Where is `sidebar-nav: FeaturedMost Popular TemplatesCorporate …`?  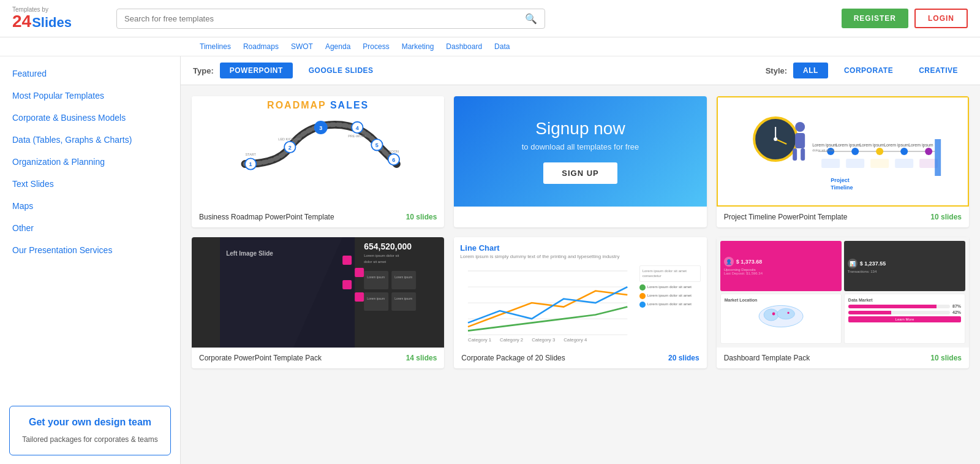 sidebar-nav: FeaturedMost Popular TemplatesCorporate … is located at coordinates (90, 231).